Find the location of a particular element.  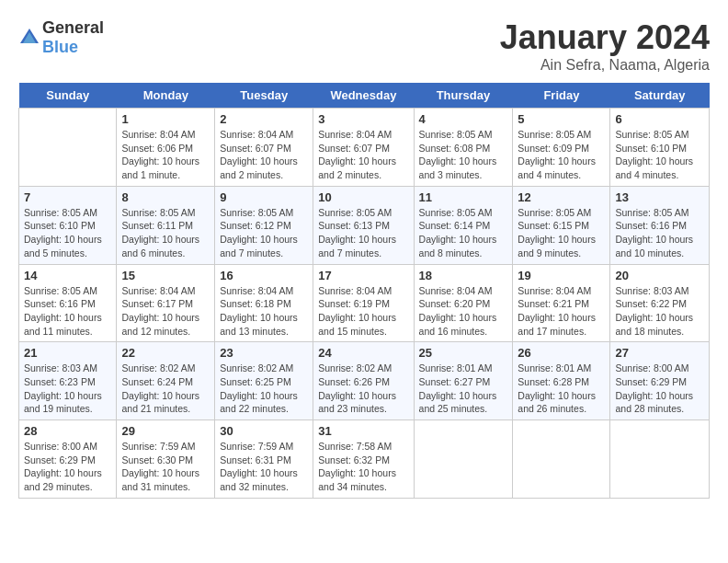

day-cell: 3Sunrise: 8:04 AM Sunset: 6:07 PM Daylig… is located at coordinates (364, 147).